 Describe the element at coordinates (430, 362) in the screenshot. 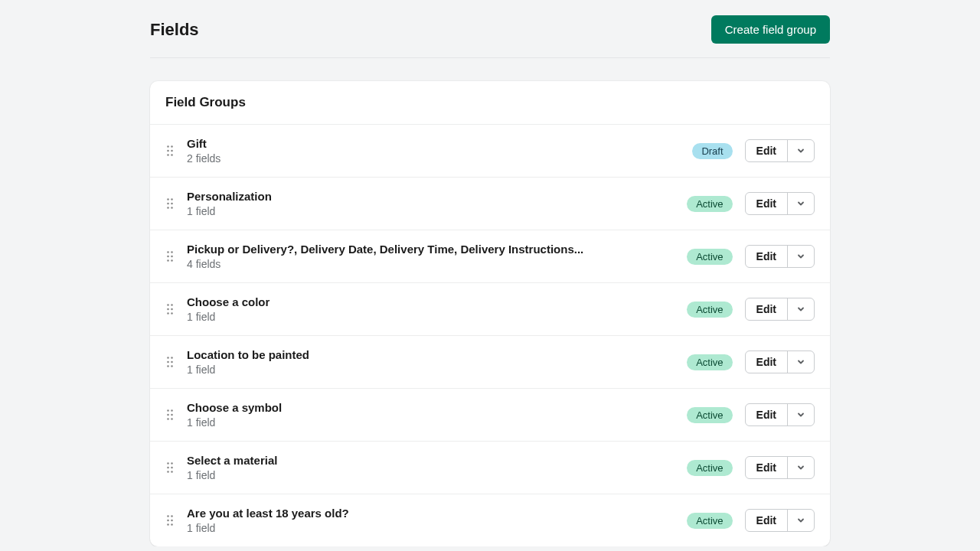

I see `field-group-info: Location to be painted1 field` at that location.